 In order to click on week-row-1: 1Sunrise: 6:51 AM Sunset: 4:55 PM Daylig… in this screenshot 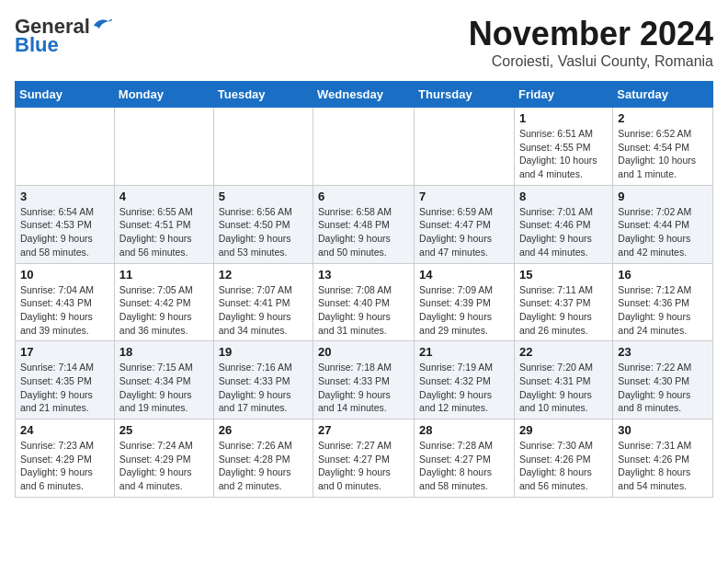, I will do `click(364, 147)`.